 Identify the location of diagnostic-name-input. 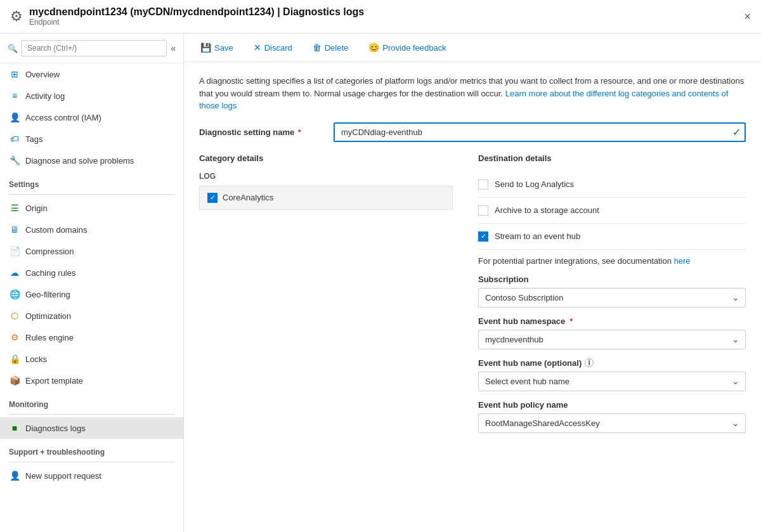
(540, 132).